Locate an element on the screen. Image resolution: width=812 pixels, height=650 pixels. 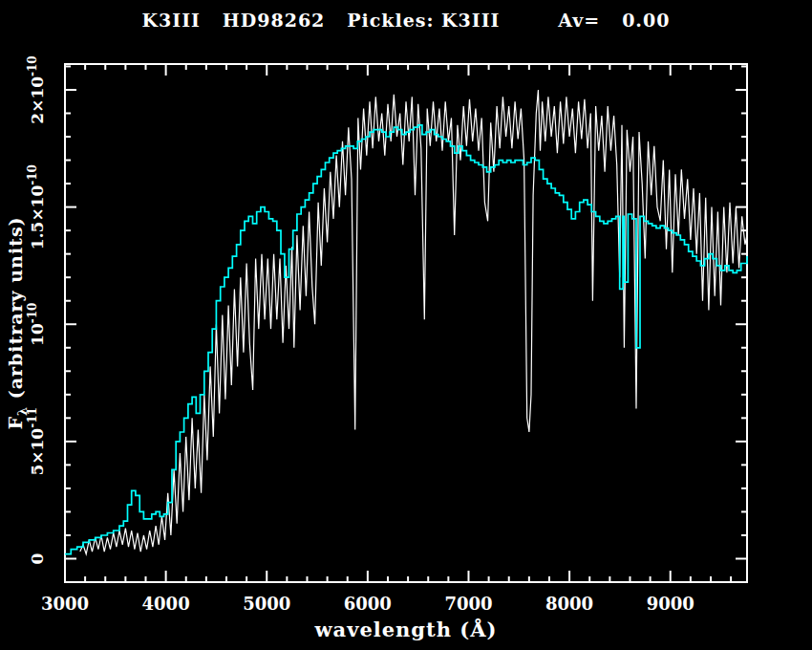
x-tick-label: 8000 is located at coordinates (569, 604).